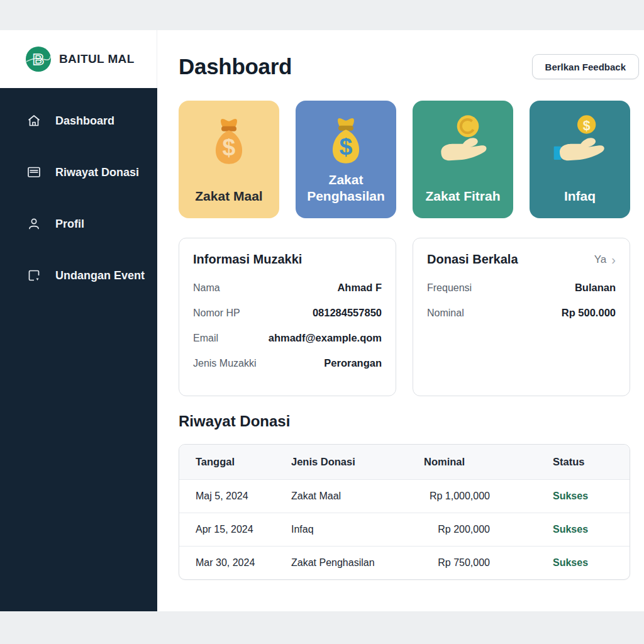 The height and width of the screenshot is (644, 644). Describe the element at coordinates (521, 313) in the screenshot. I see `berkala-row-nominal: Nominal Rp 500.000` at that location.